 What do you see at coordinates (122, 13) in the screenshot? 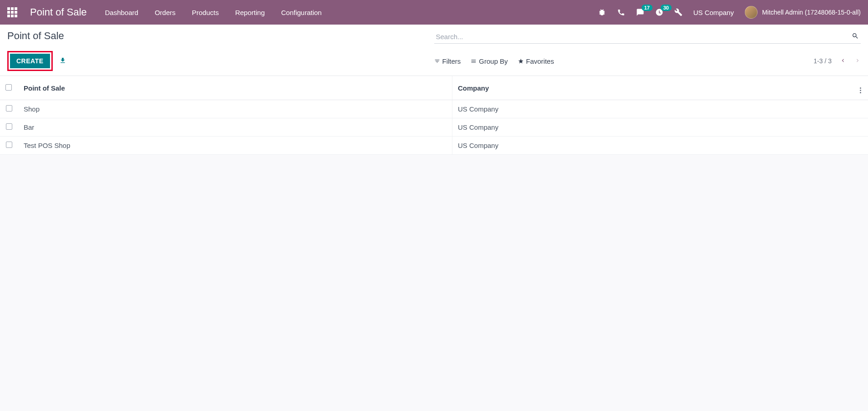
I see `nav-dashboard: Dashboard` at bounding box center [122, 13].